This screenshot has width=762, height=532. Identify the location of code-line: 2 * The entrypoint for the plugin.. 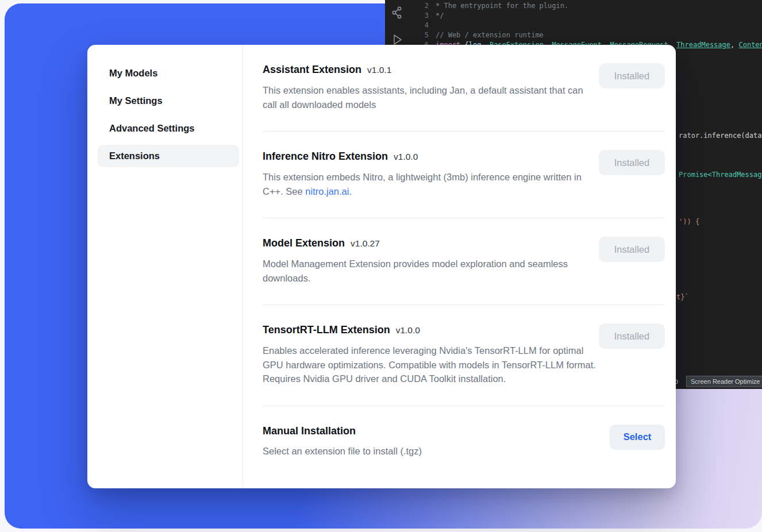
(586, 6).